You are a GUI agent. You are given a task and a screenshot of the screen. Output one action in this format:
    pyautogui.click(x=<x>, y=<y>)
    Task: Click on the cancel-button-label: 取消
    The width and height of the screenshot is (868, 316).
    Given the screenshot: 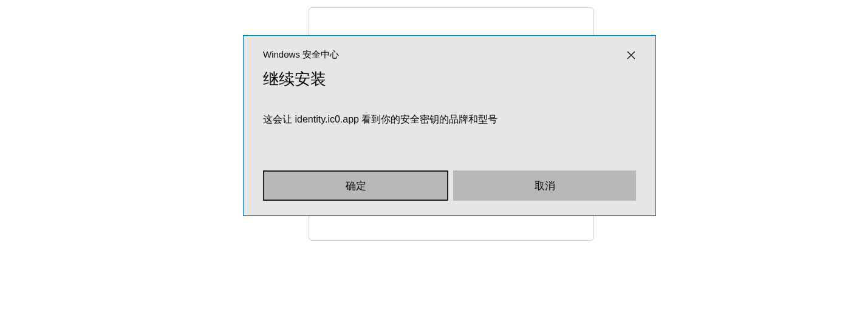 What is the action you would take?
    pyautogui.click(x=545, y=186)
    